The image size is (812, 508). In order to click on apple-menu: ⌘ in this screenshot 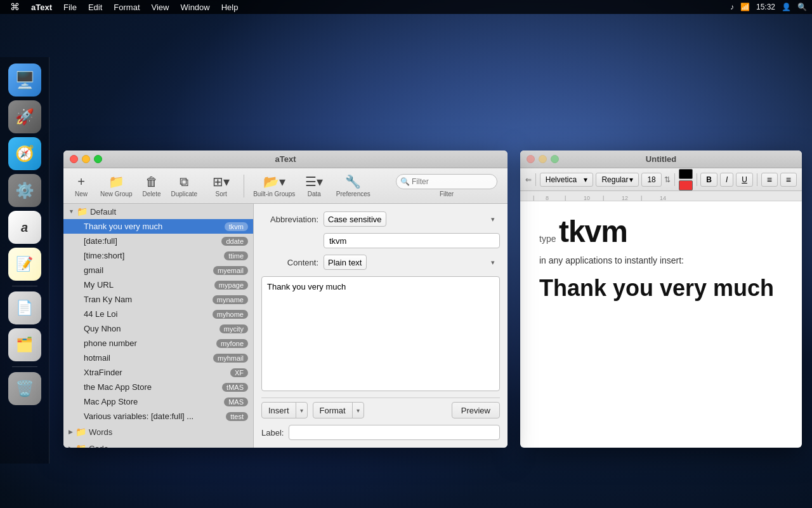, I will do `click(15, 7)`.